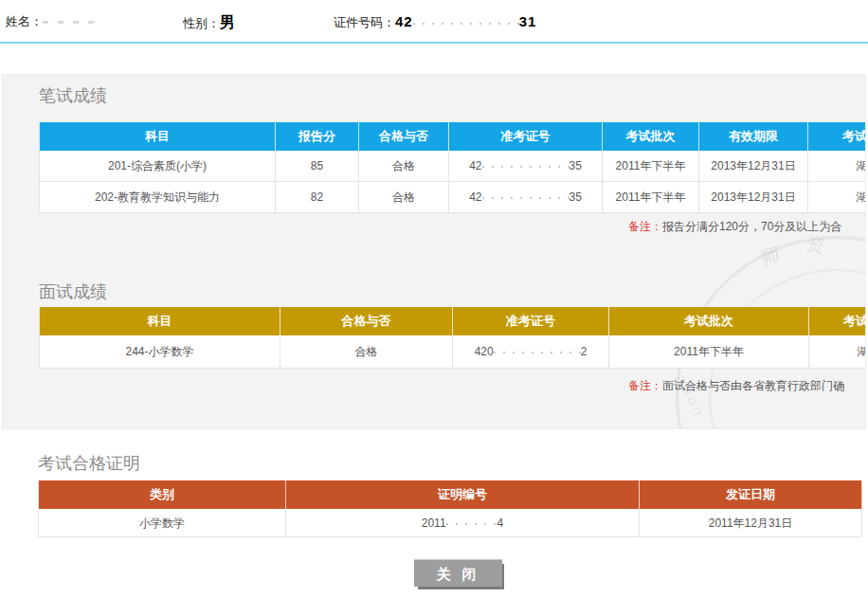  I want to click on cell-score: 82, so click(317, 197).